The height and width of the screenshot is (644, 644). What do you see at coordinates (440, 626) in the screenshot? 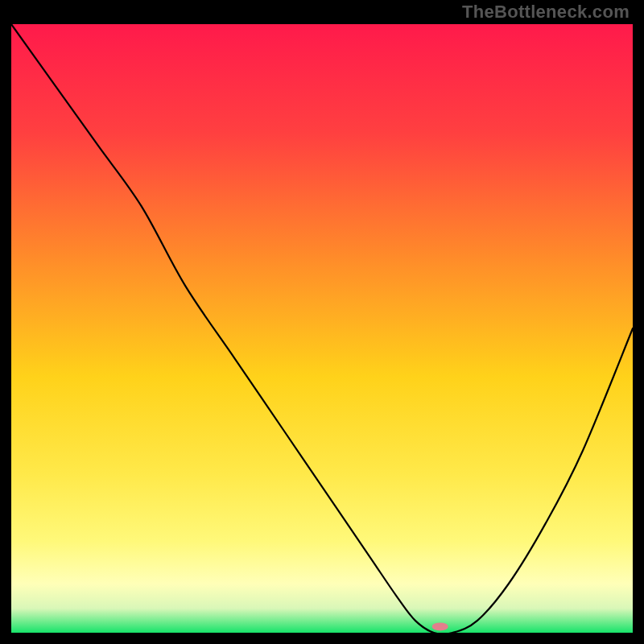
I see `optimal-point-marker` at bounding box center [440, 626].